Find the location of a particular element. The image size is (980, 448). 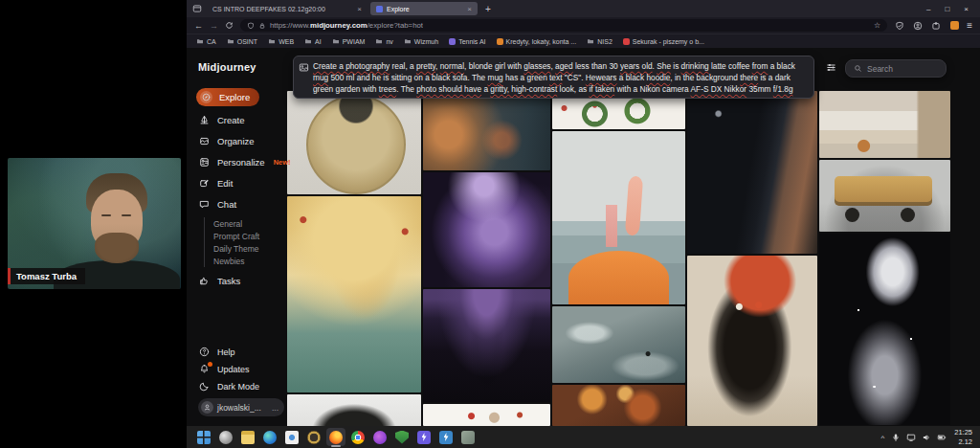

sidebar-subitem-daily-theme: Daily Theme is located at coordinates (251, 249).